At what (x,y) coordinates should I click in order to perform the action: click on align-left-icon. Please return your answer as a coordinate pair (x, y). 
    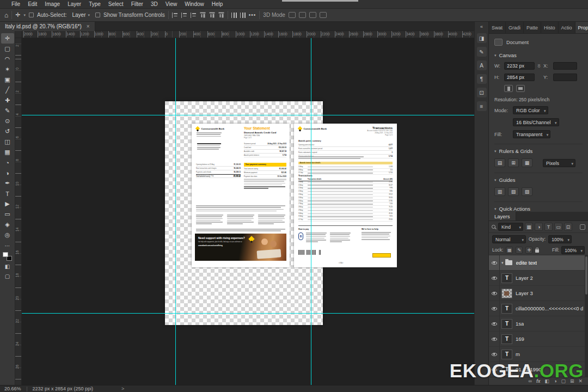
    Looking at the image, I should click on (175, 15).